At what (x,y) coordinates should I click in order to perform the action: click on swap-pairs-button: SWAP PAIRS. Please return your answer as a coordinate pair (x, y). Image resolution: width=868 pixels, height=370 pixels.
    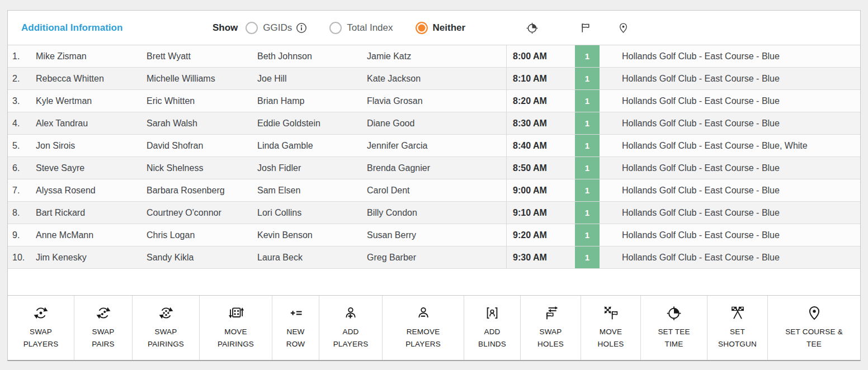
    Looking at the image, I should click on (103, 328).